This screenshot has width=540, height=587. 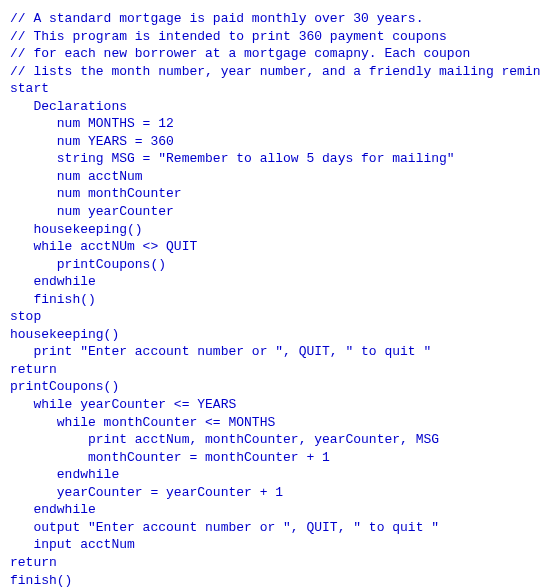 What do you see at coordinates (270, 72) in the screenshot?
I see `code-line: // lists the month number, year number, …` at bounding box center [270, 72].